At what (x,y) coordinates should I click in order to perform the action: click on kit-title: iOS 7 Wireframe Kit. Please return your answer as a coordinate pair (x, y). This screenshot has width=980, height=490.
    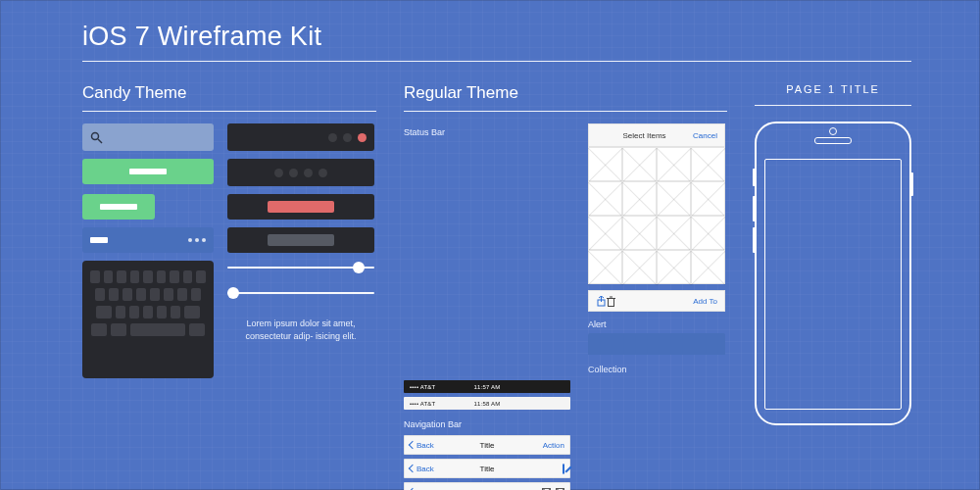
    Looking at the image, I should click on (497, 37).